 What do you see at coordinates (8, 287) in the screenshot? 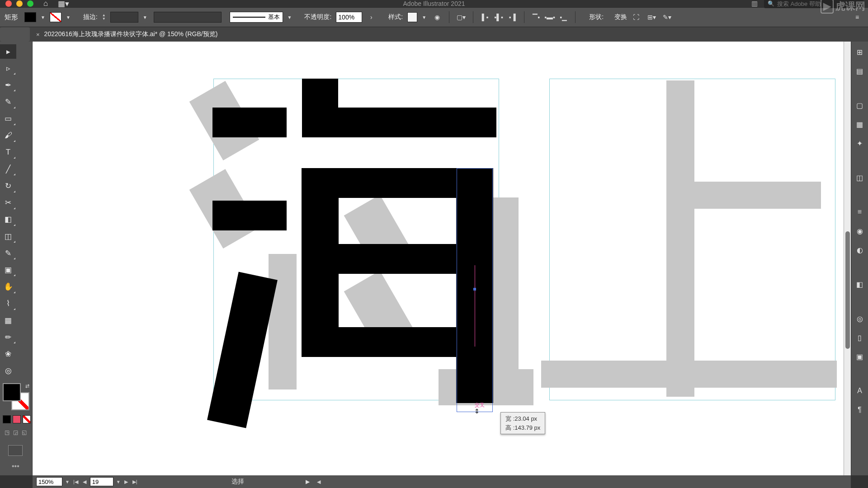
I see `hand-tool: ✋` at bounding box center [8, 287].